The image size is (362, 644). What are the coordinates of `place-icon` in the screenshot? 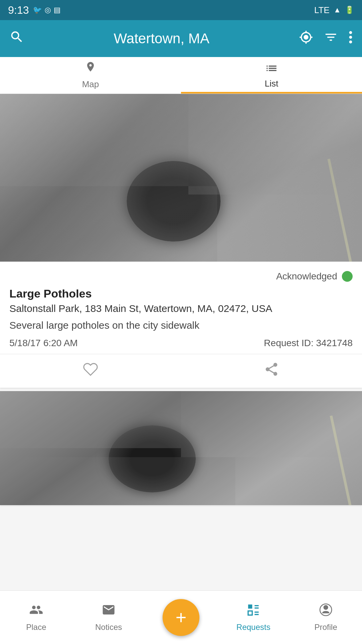 It's located at (36, 611).